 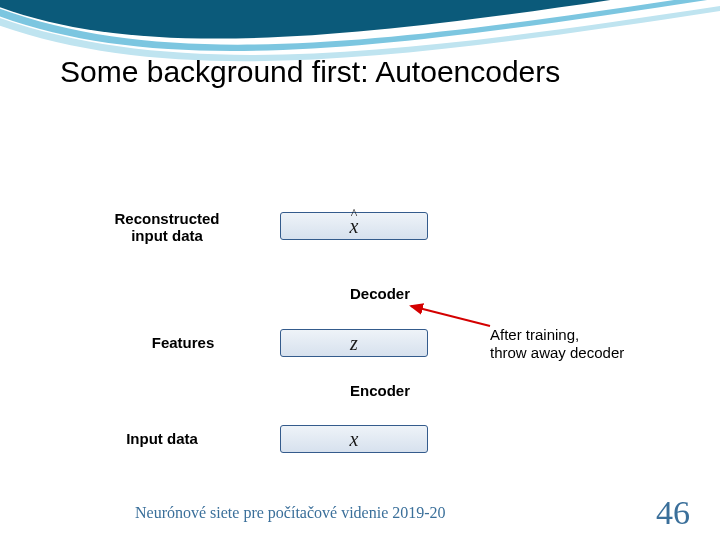 What do you see at coordinates (354, 343) in the screenshot?
I see `var-box-z: z` at bounding box center [354, 343].